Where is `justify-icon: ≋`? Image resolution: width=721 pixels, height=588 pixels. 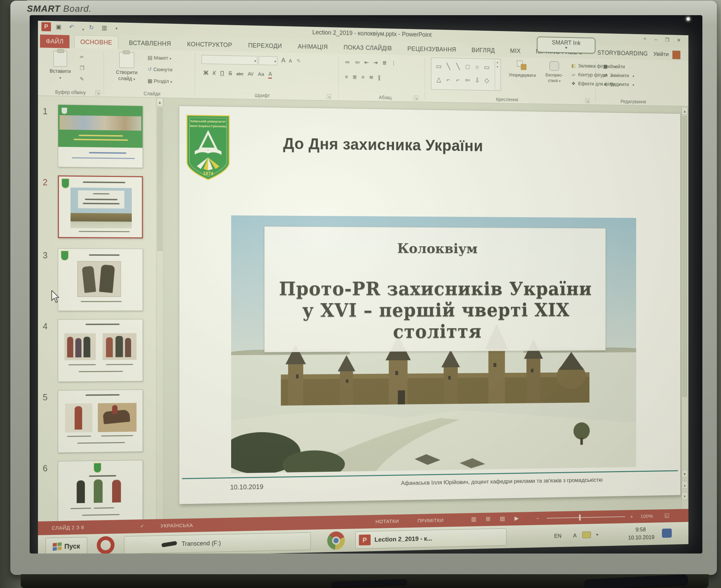 justify-icon: ≋ is located at coordinates (371, 77).